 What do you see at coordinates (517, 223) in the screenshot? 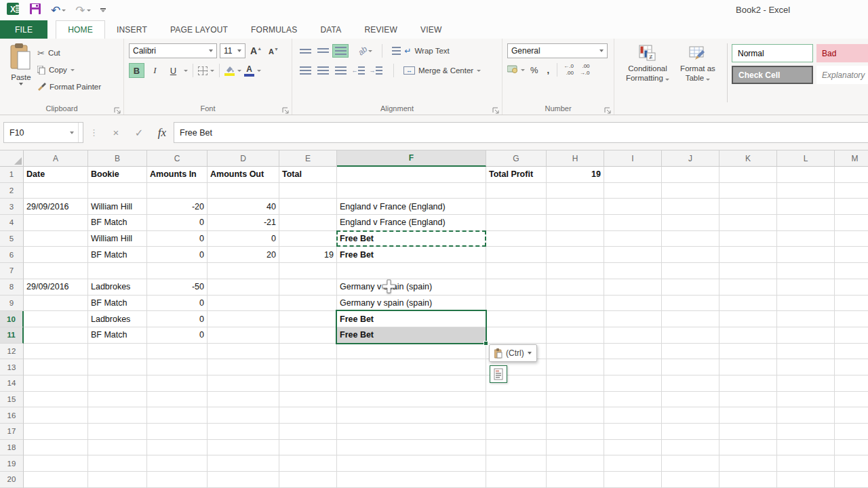
I see `cell-G4` at bounding box center [517, 223].